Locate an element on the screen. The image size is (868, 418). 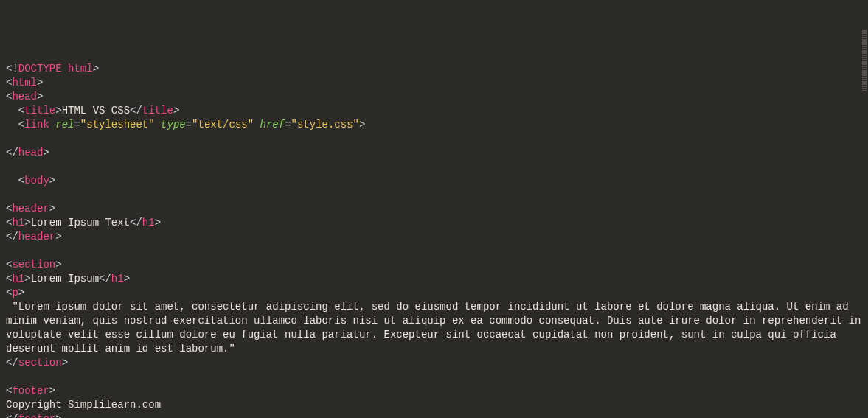
paragraph-text: "Lorem ipsum dolor sit amet, consectetur… is located at coordinates (437, 327).